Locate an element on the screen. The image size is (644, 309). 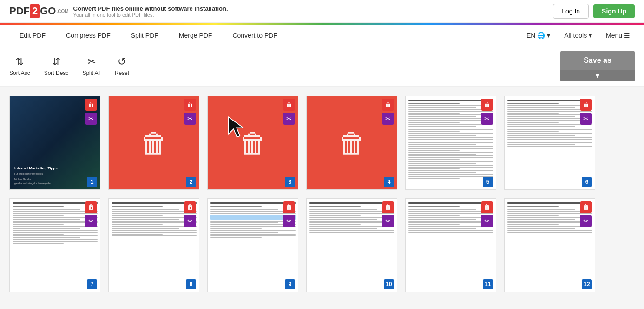
delete-button-5: 🗑 is located at coordinates (487, 105).